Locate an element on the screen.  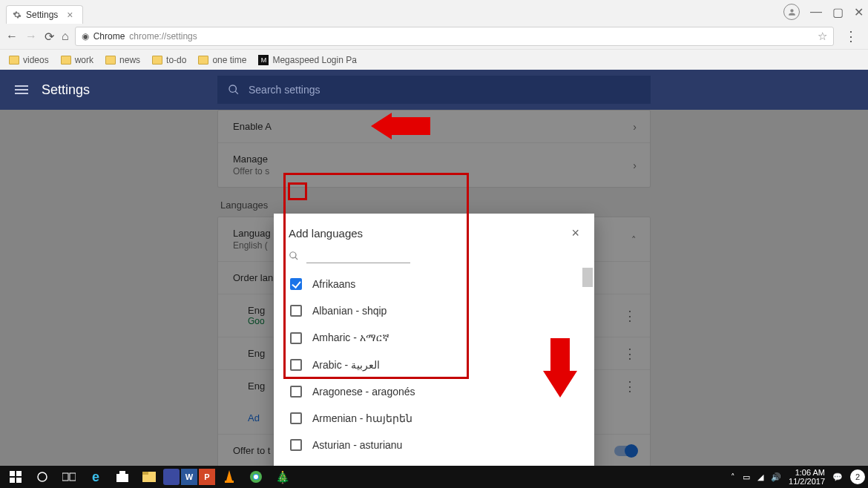
bookmark-onetime: one time is located at coordinates (223, 60).